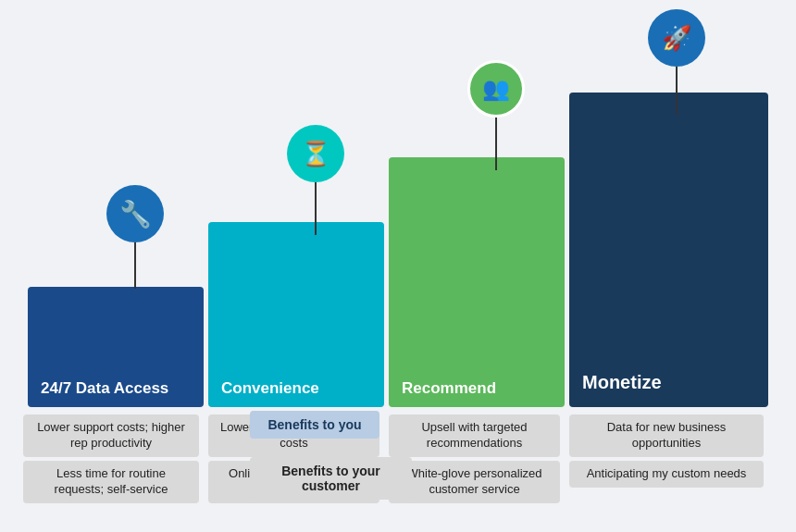 The image size is (796, 532). What do you see at coordinates (296, 315) in the screenshot?
I see `step-block-2: Convenience` at bounding box center [296, 315].